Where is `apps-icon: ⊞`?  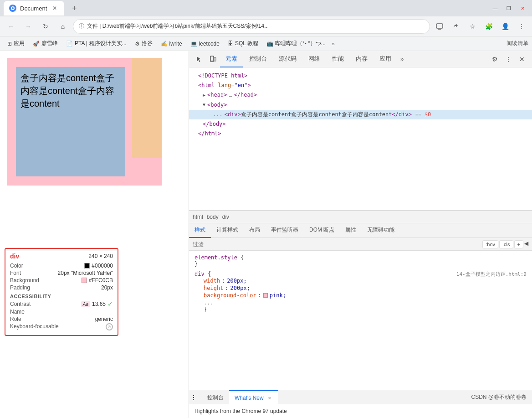
apps-icon: ⊞ is located at coordinates (10, 44).